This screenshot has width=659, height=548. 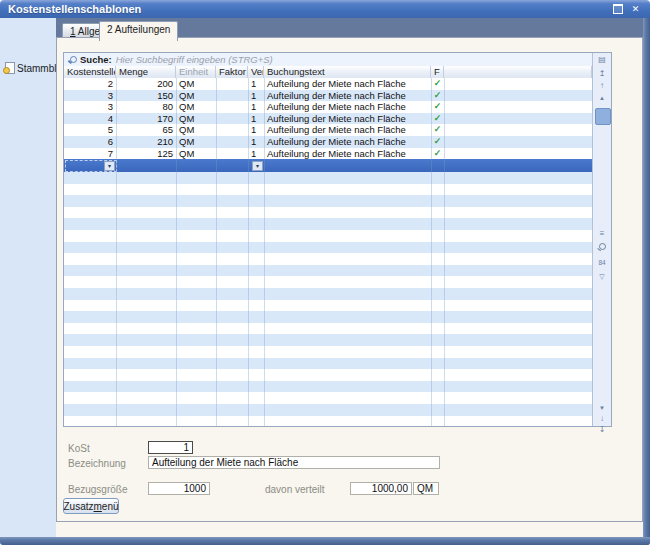 I want to click on kostenstelle-dropdown-button: ▾, so click(x=110, y=166).